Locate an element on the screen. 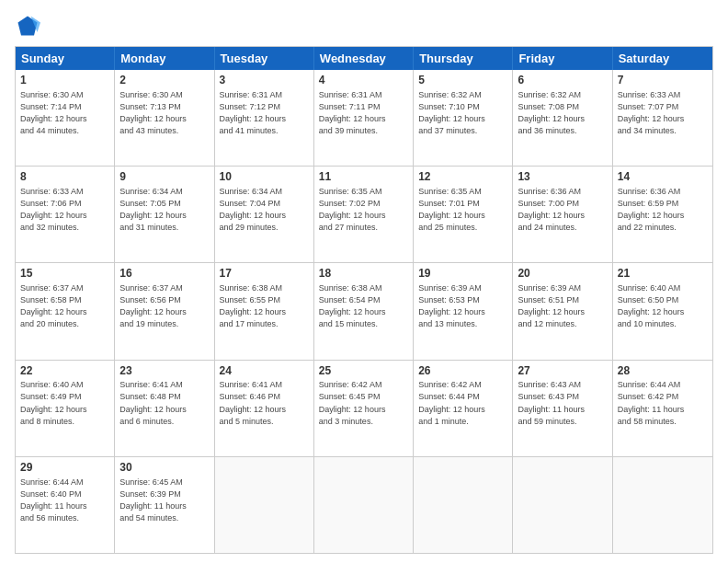 This screenshot has width=728, height=563. day-1: 1Sunrise: 6:30 AM Sunset: 7:14 PM Daylig… is located at coordinates (65, 118).